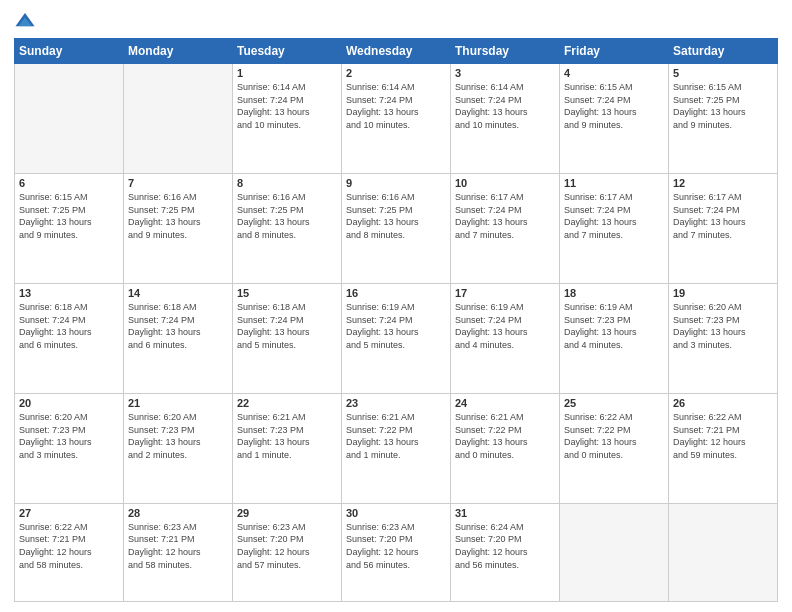  Describe the element at coordinates (396, 52) in the screenshot. I see `weekday-header-row: SundayMondayTuesdayWednesdayThursdayFrid…` at that location.